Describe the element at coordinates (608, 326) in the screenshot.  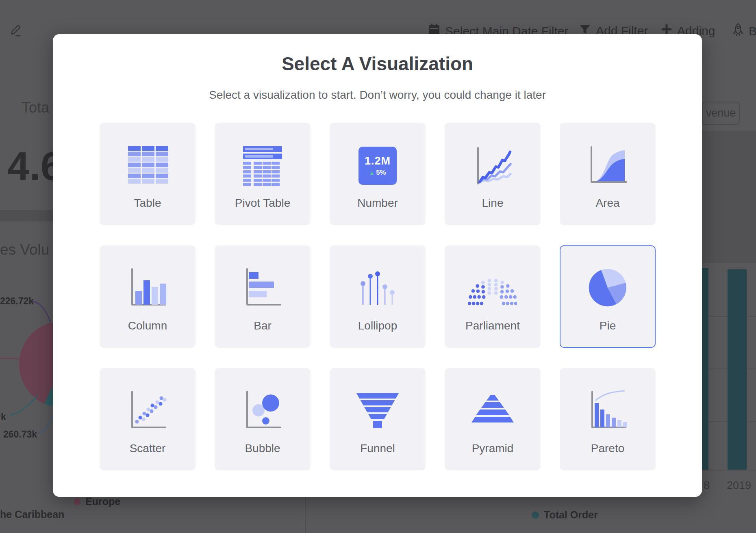
I see `viz-tile-label: Pie` at that location.